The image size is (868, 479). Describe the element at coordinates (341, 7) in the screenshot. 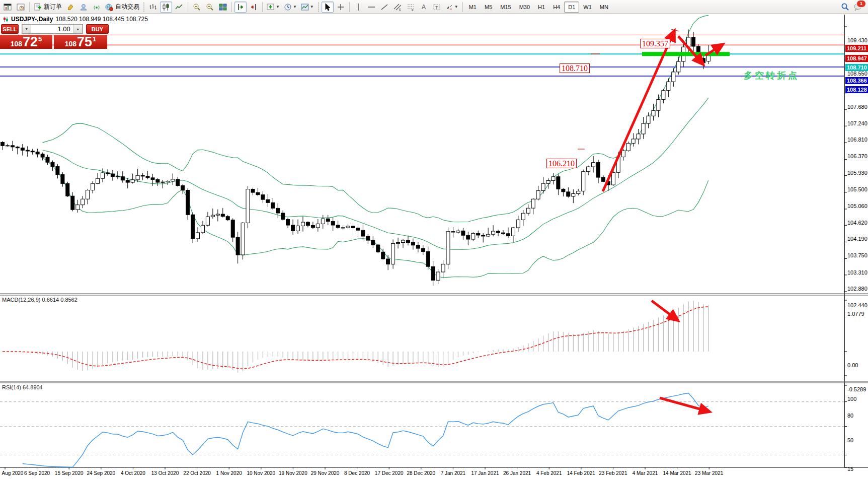

I see `crosshair-button` at that location.